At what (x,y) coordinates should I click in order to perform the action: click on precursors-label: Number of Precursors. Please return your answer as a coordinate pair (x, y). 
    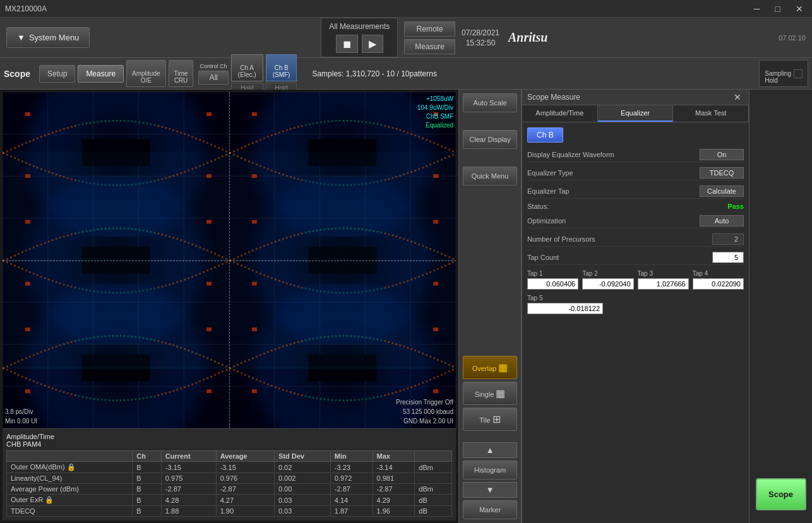
    Looking at the image, I should click on (620, 239).